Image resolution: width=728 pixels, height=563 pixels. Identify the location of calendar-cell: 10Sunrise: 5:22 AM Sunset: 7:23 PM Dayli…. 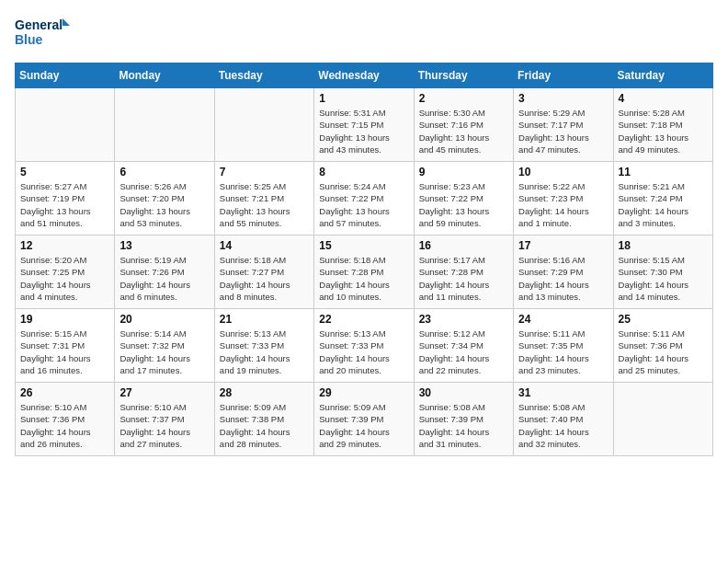
(563, 199).